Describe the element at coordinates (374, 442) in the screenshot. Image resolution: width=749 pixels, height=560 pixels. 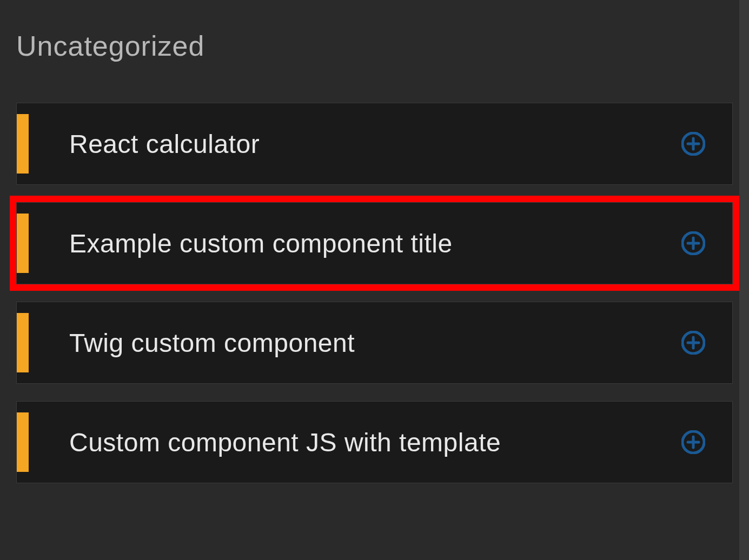
I see `component-item-wrapper: Custom component JS with template` at that location.